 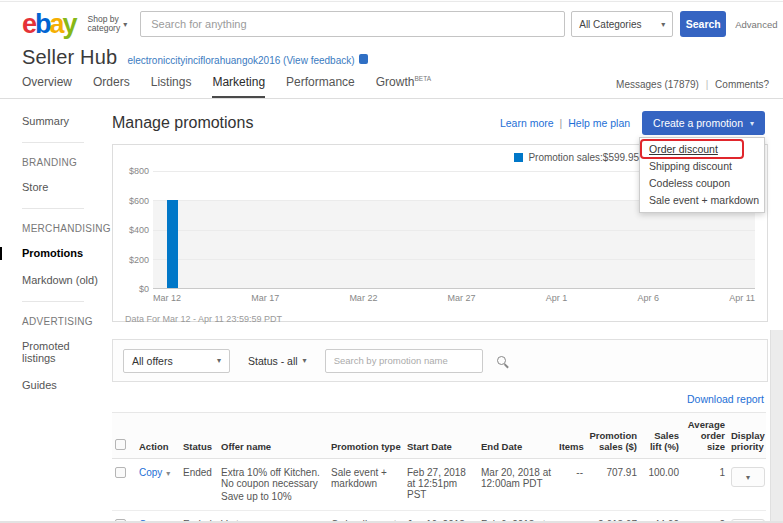 I want to click on menu-item-shipping-discount: Shipping discount, so click(x=702, y=166).